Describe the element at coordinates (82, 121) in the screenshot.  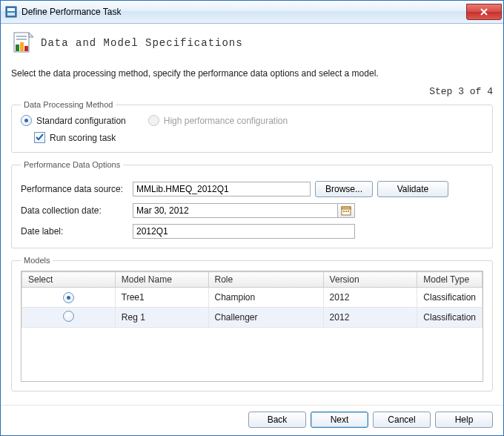
I see `standard-config-label: Standard configuration` at that location.